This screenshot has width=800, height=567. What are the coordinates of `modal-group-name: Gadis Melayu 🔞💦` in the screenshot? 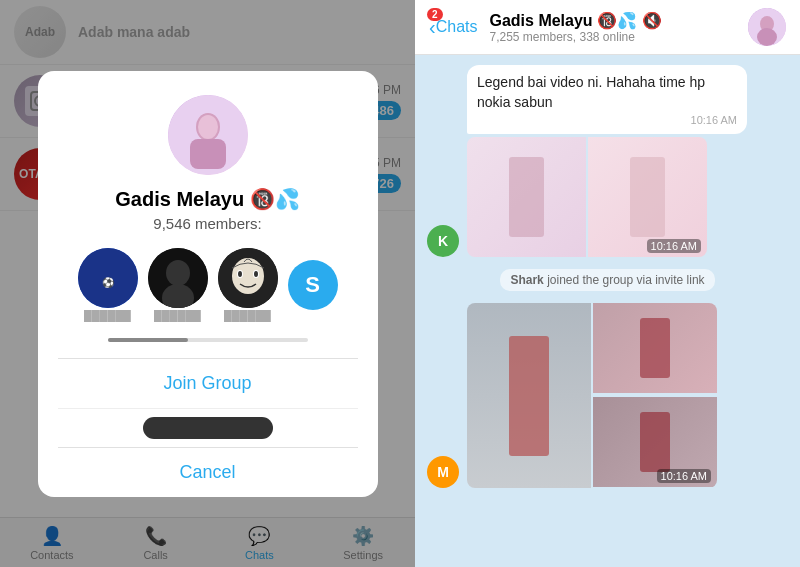 It's located at (208, 199).